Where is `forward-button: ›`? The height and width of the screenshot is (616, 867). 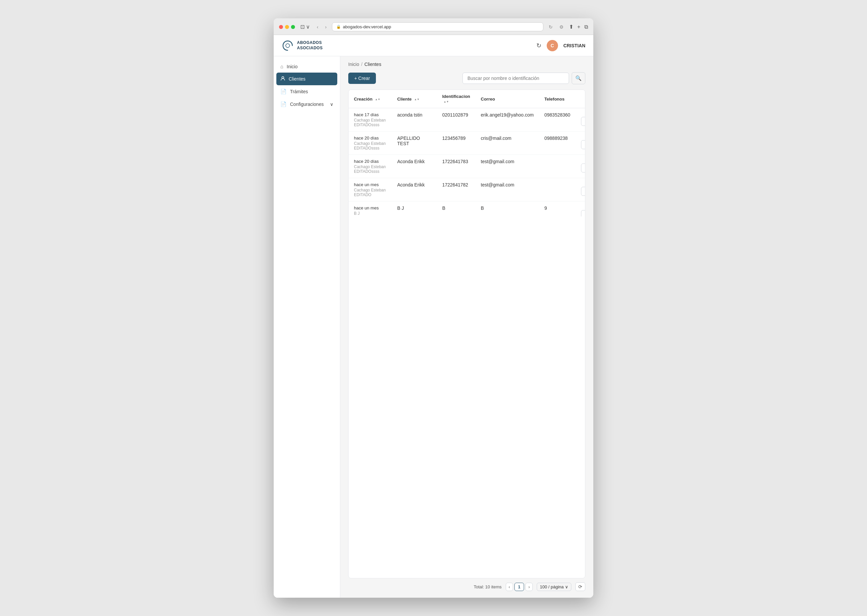
forward-button: › is located at coordinates (326, 27).